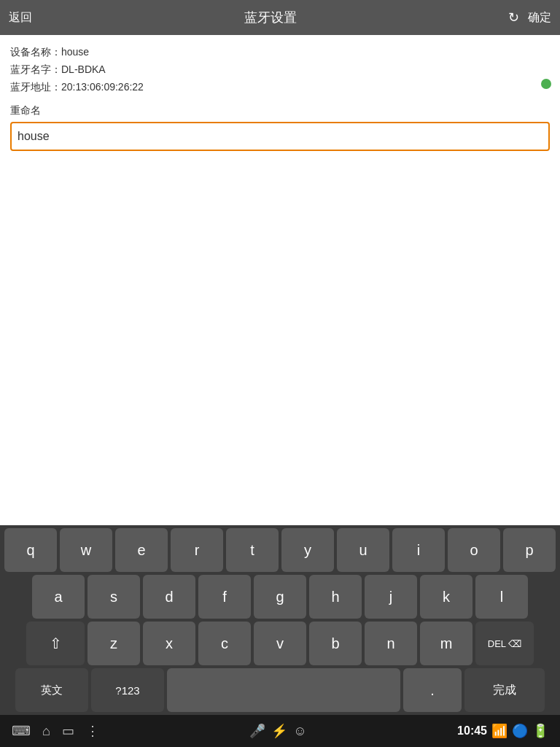  Describe the element at coordinates (391, 643) in the screenshot. I see `key-n: n` at that location.